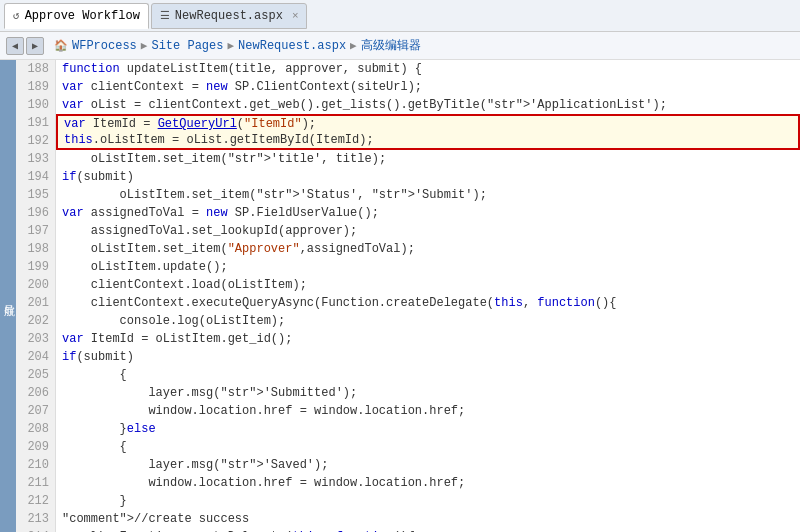  What do you see at coordinates (36, 501) in the screenshot?
I see `line-number: 212` at bounding box center [36, 501].